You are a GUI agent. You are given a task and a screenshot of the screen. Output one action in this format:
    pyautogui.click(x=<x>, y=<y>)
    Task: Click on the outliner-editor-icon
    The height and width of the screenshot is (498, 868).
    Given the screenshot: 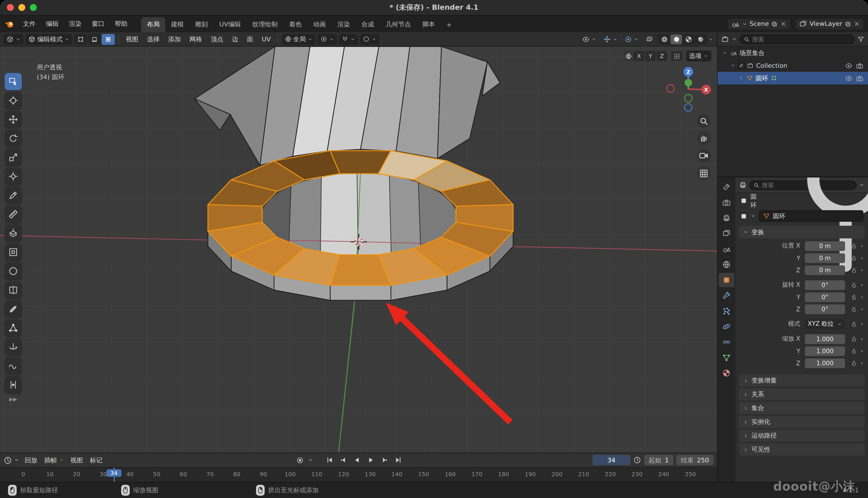 What is the action you would take?
    pyautogui.click(x=725, y=39)
    